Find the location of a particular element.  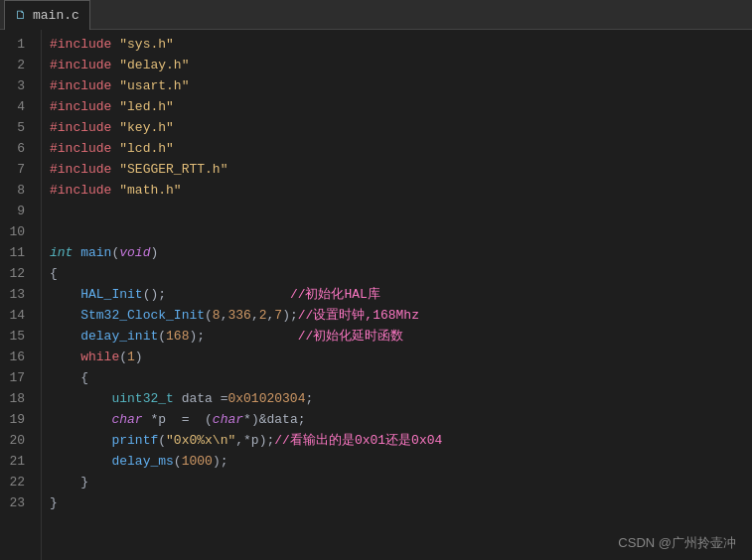

code-line-18: uint32_t data =0x01020304; is located at coordinates (401, 399).